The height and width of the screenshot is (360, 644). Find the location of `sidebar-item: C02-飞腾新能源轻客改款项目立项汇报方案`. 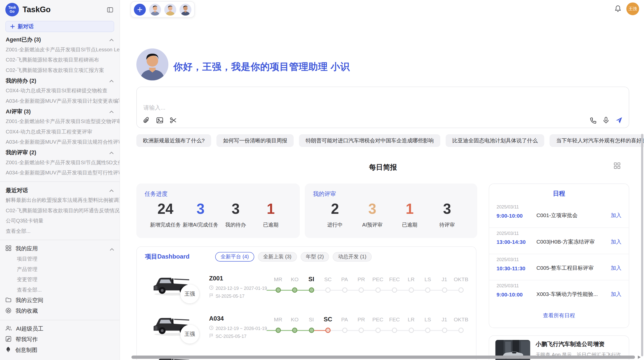

sidebar-item: C02-飞腾新能源轻客改款项目立项汇报方案 is located at coordinates (60, 70).